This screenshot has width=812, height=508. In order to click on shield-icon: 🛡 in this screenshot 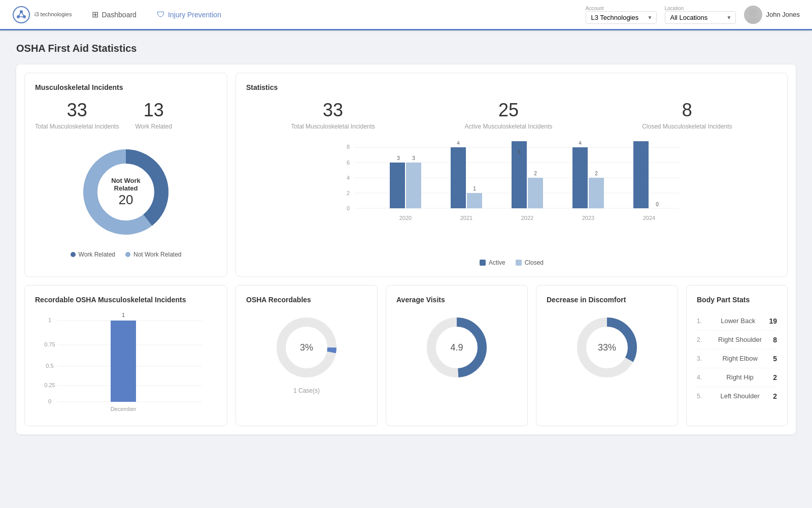, I will do `click(161, 15)`.